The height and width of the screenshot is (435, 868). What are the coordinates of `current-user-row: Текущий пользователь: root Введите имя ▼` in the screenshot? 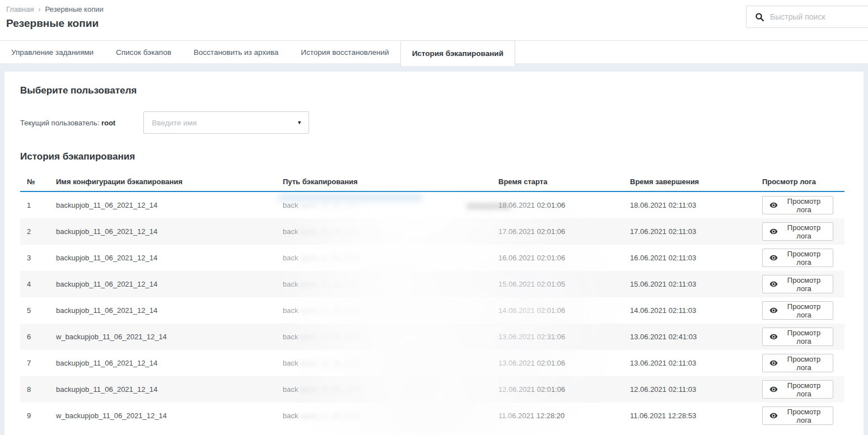 It's located at (436, 123).